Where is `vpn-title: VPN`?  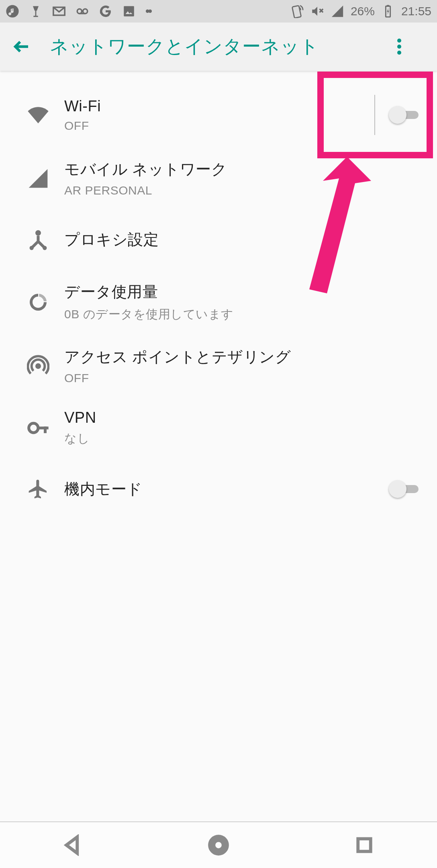
vpn-title: VPN is located at coordinates (241, 418).